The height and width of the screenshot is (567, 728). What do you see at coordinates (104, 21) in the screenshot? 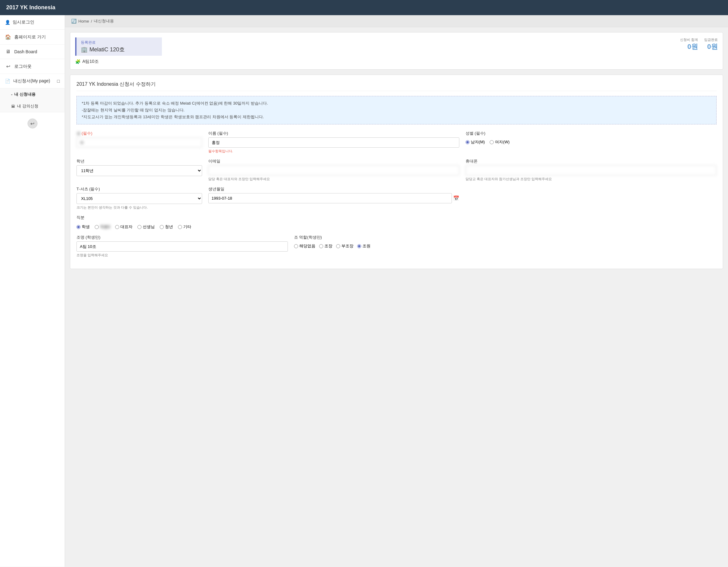
I see `breadcrumb-current: 내신청내용` at bounding box center [104, 21].